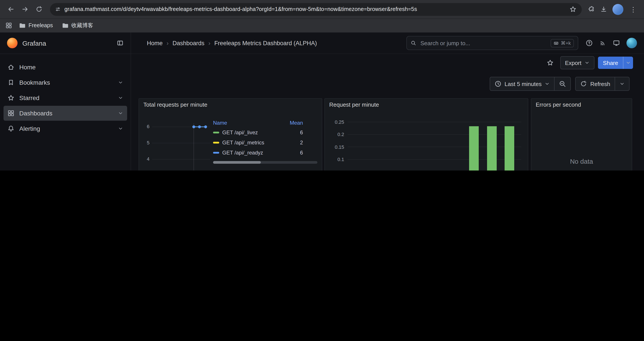 Image resolution: width=644 pixels, height=341 pixels. I want to click on panel-errors-per-second: Errors per second No data, so click(582, 135).